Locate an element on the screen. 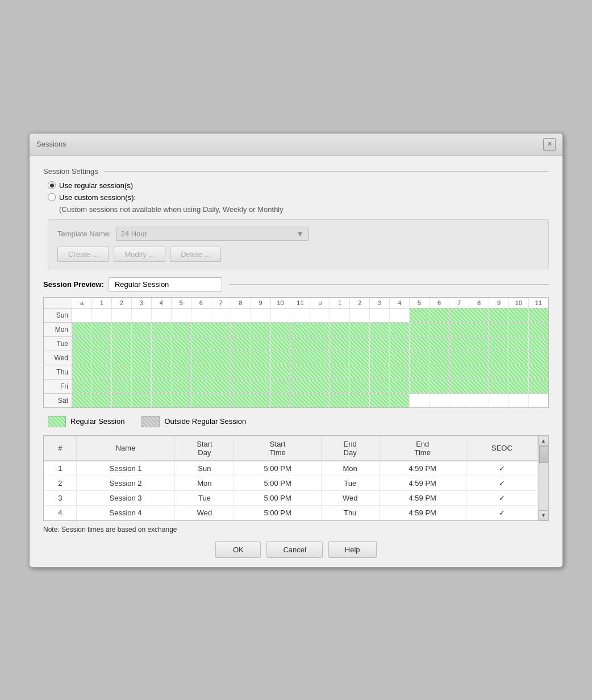  scroll-thumb is located at coordinates (544, 455).